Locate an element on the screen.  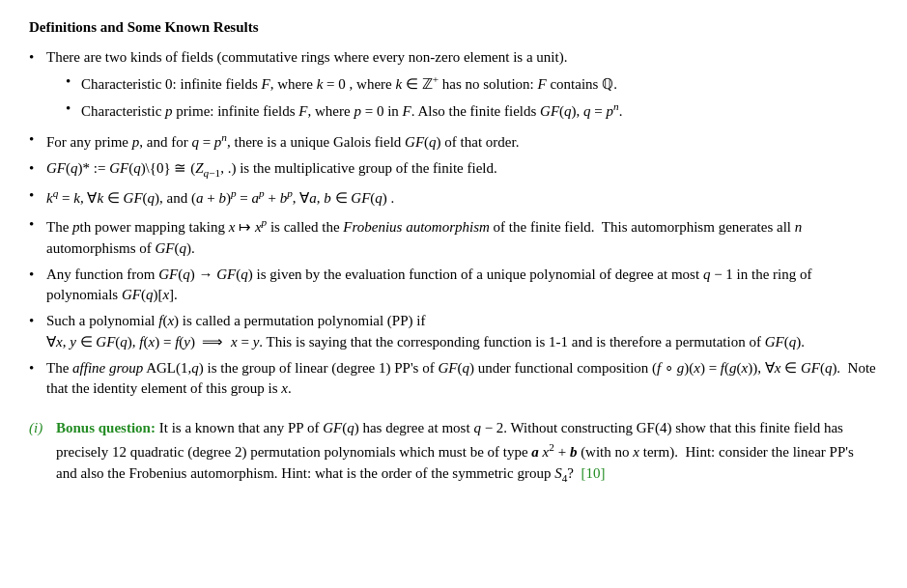
list-item: • kq = k, ∀k ∈ GF(q), and (a + b)p = ap … is located at coordinates (454, 197).